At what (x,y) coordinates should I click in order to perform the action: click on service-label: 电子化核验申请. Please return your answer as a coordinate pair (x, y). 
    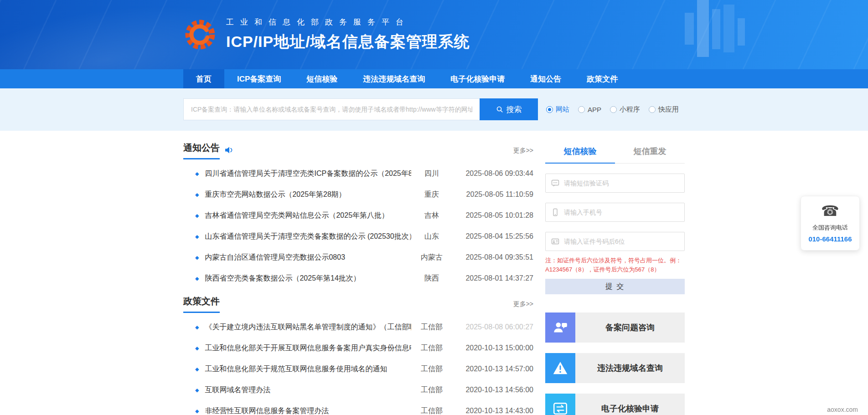
    Looking at the image, I should click on (630, 405).